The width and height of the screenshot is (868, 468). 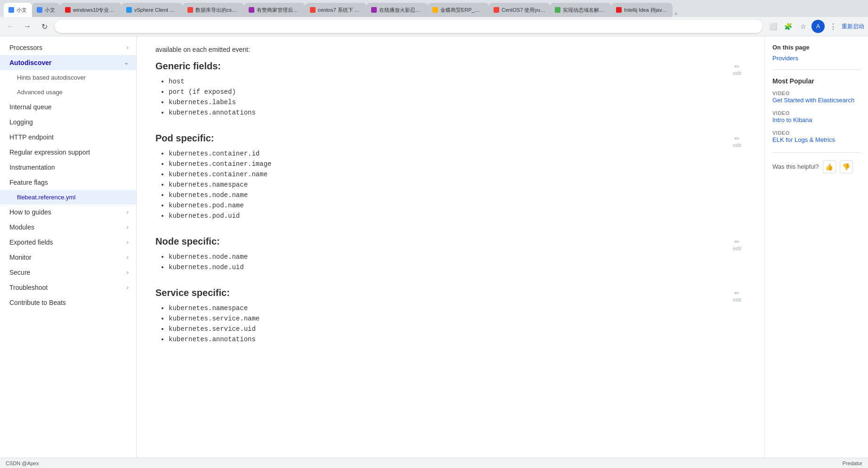 What do you see at coordinates (803, 26) in the screenshot?
I see `bookmark-icon: ☆` at bounding box center [803, 26].